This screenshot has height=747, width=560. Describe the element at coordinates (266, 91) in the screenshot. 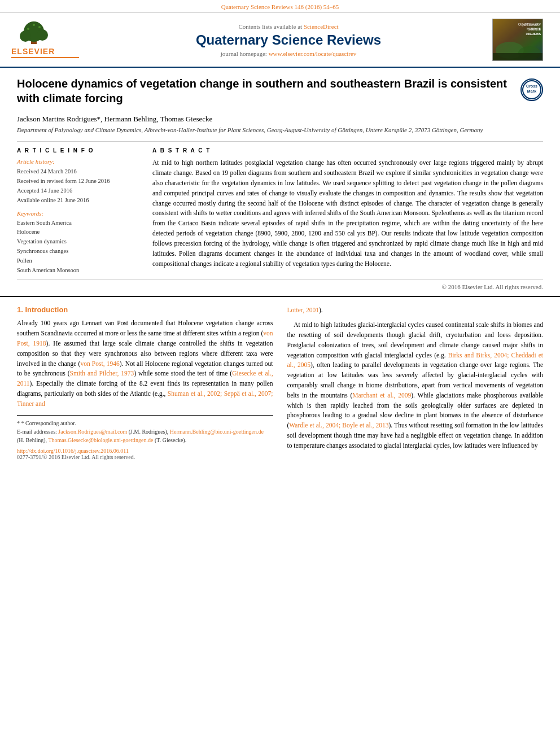

I see `paper-title: Holocene dynamics of vegetation change i…` at that location.